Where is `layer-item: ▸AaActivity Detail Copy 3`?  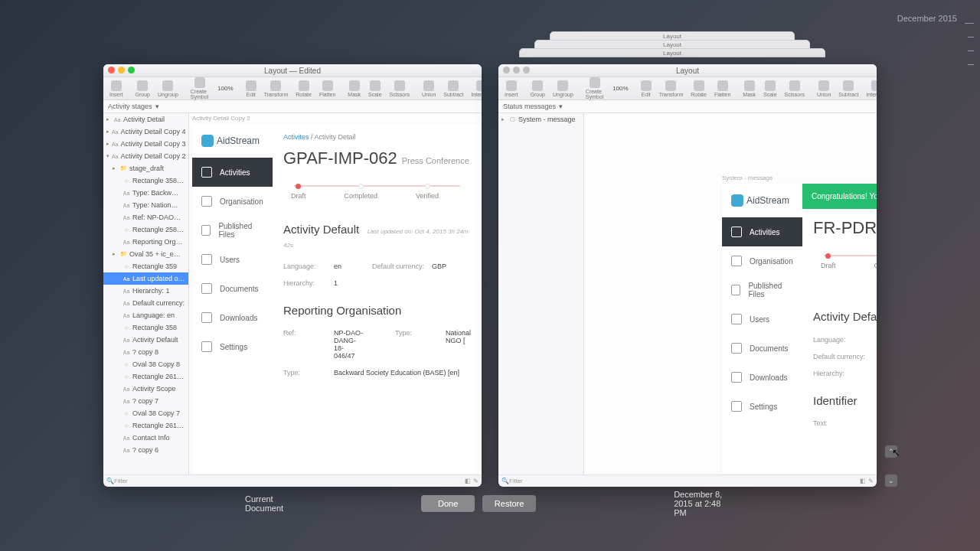
layer-item: ▸AaActivity Detail Copy 3 is located at coordinates (145, 144).